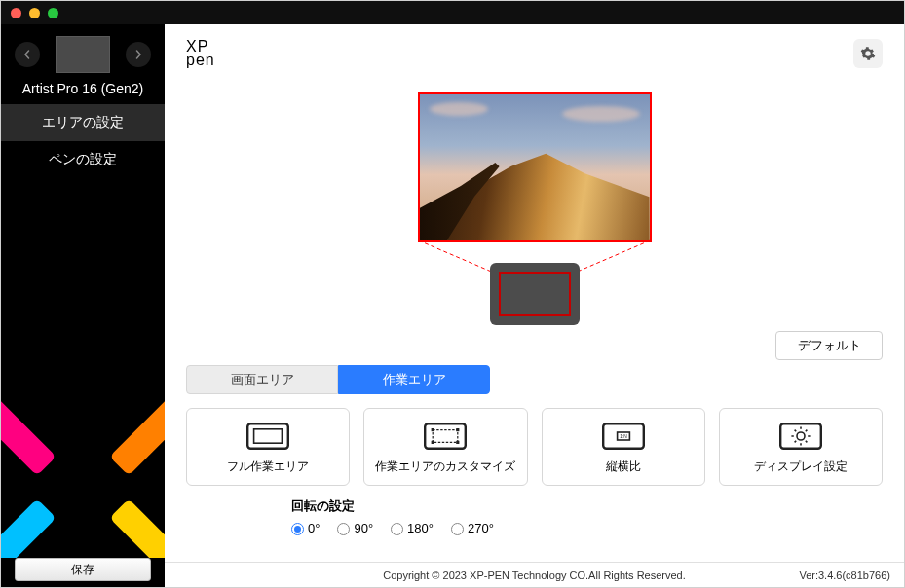  I want to click on device-name: Artist Pro 16 (Gen2), so click(83, 92).